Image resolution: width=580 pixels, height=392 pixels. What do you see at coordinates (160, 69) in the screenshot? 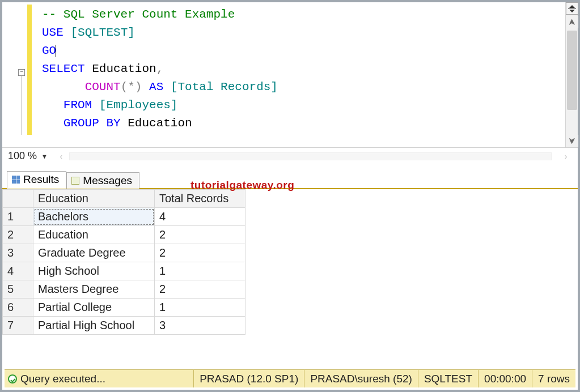
I see `comma: ,` at bounding box center [160, 69].